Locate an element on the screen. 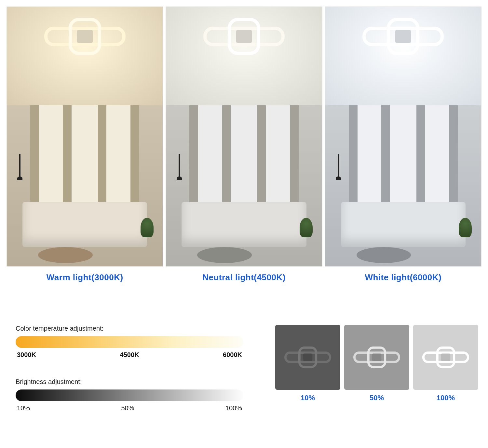  ceiling-white is located at coordinates (403, 56).